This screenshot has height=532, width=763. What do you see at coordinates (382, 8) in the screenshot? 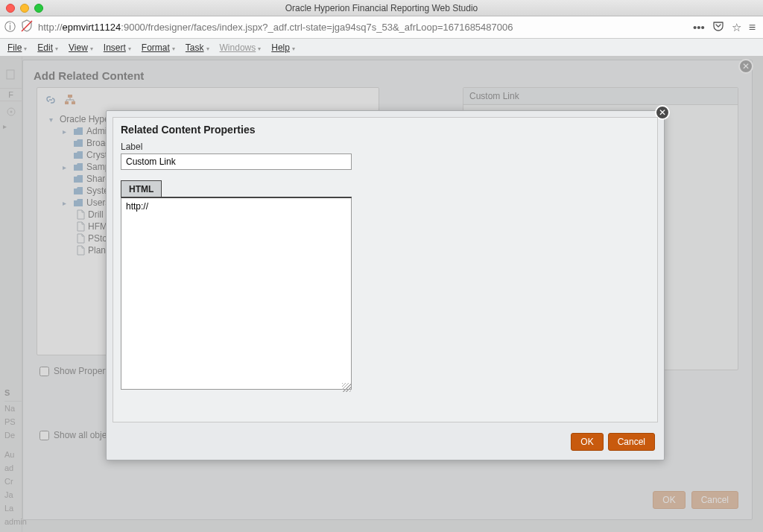
I see `window-title: Oracle Hyperion Financial Reporting Web …` at bounding box center [382, 8].